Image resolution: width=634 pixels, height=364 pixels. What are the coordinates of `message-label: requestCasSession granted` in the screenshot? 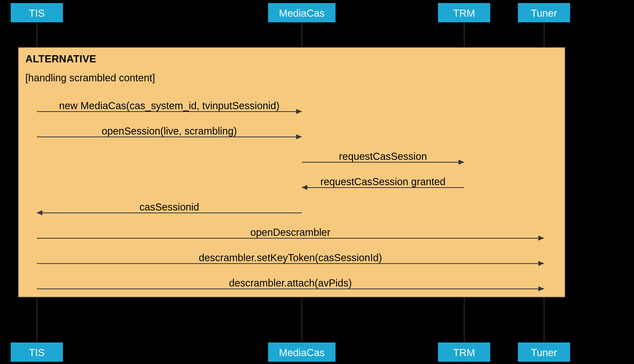 It's located at (383, 182).